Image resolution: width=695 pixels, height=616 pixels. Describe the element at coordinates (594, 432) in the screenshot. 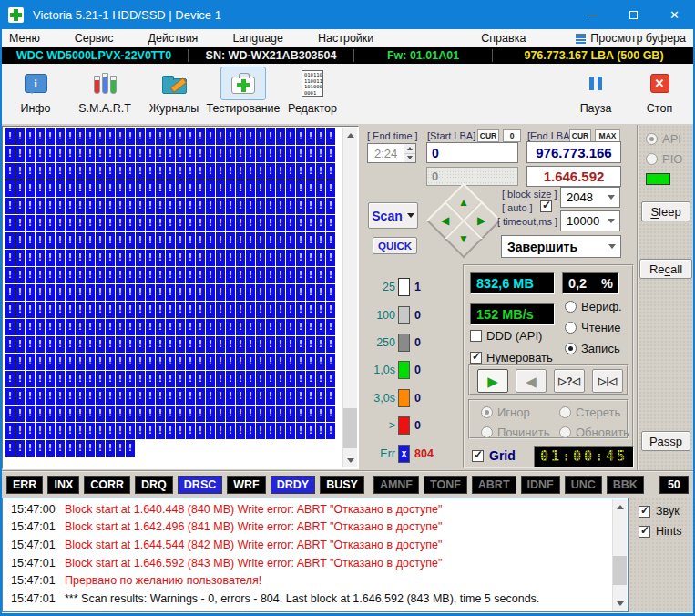

I see `remap-option: Обновить` at that location.